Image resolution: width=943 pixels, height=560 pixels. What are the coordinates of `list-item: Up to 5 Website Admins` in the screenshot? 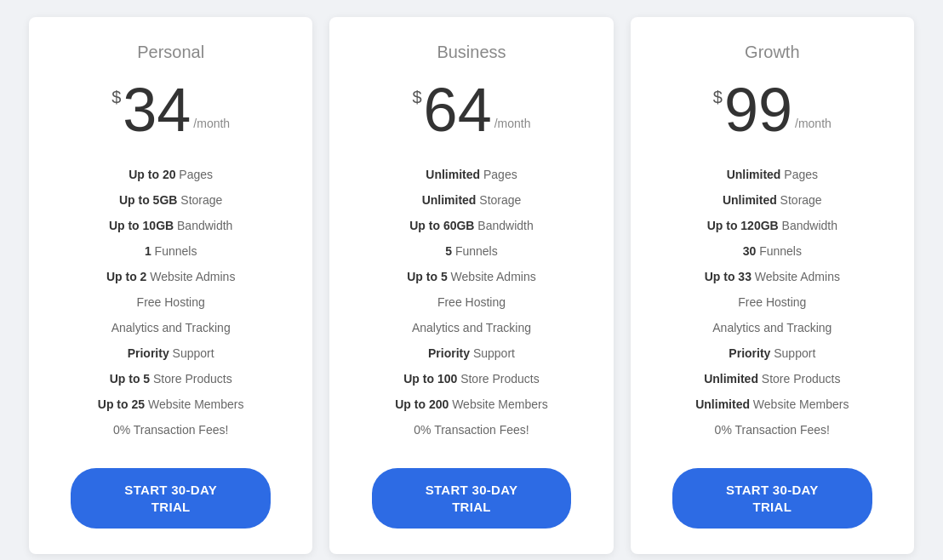 It's located at (472, 277).